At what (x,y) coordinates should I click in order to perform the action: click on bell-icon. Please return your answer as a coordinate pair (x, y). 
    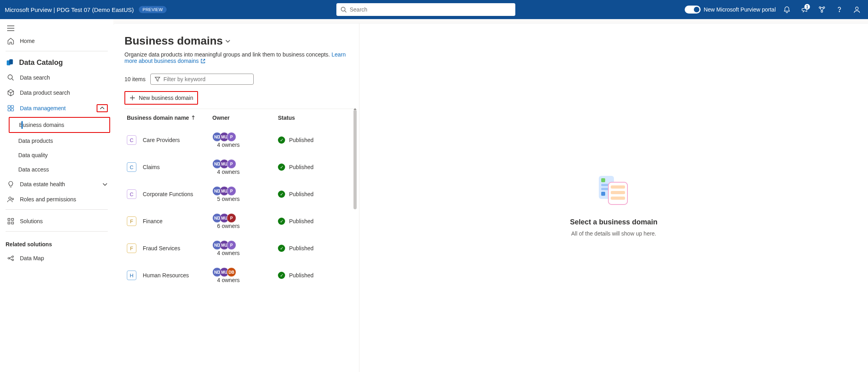
    Looking at the image, I should click on (787, 10).